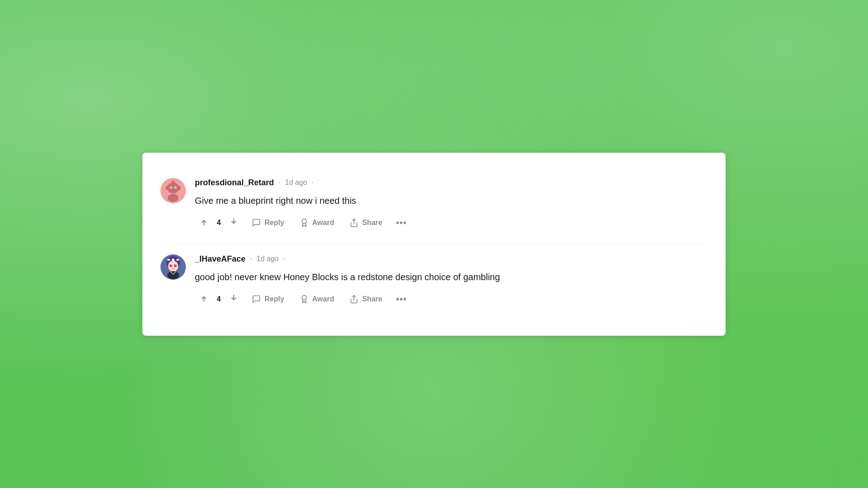 The image size is (868, 488). Describe the element at coordinates (451, 205) in the screenshot. I see `comment-body: profesdional_Retard · 1d ago · Give me a…` at that location.